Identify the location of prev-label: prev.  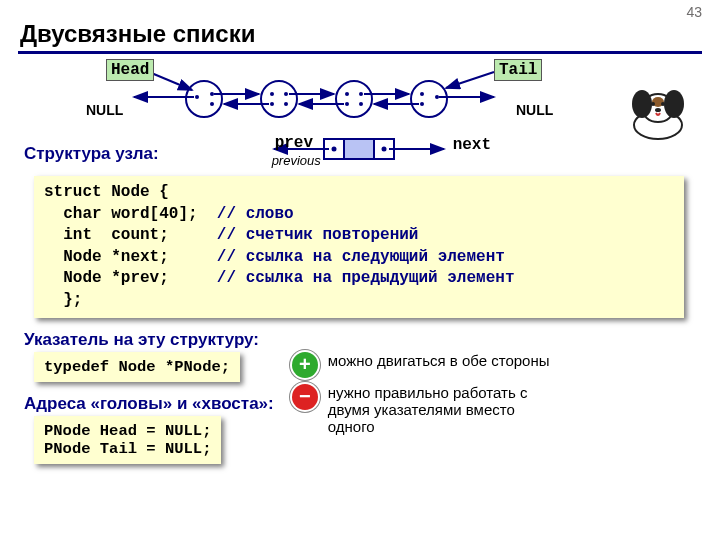
(294, 143).